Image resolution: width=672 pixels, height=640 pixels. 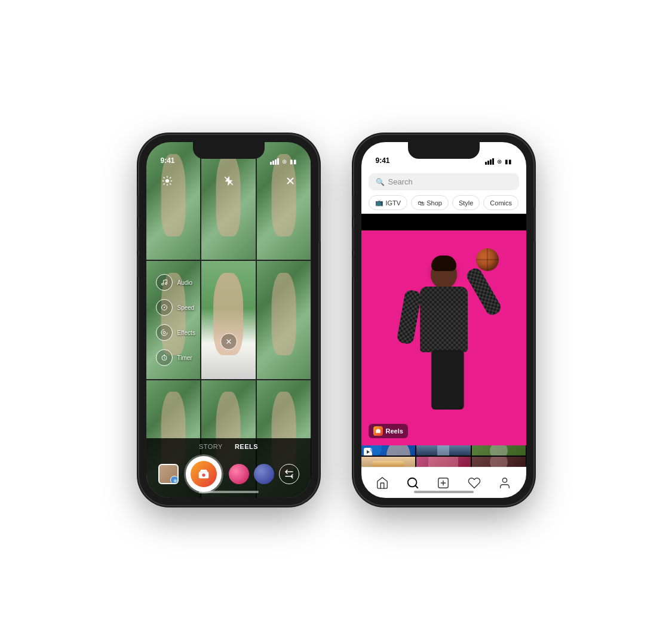 I want to click on camera-top-icons, so click(x=229, y=181).